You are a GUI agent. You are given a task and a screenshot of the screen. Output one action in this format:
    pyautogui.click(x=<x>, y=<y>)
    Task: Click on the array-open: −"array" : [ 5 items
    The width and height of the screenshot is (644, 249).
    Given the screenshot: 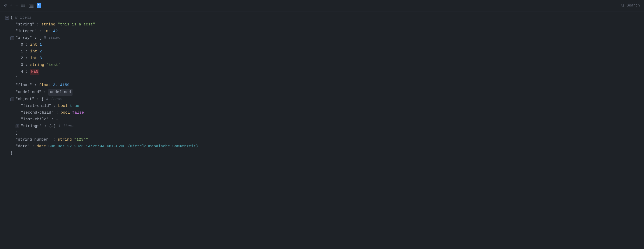 What is the action you would take?
    pyautogui.click(x=322, y=38)
    